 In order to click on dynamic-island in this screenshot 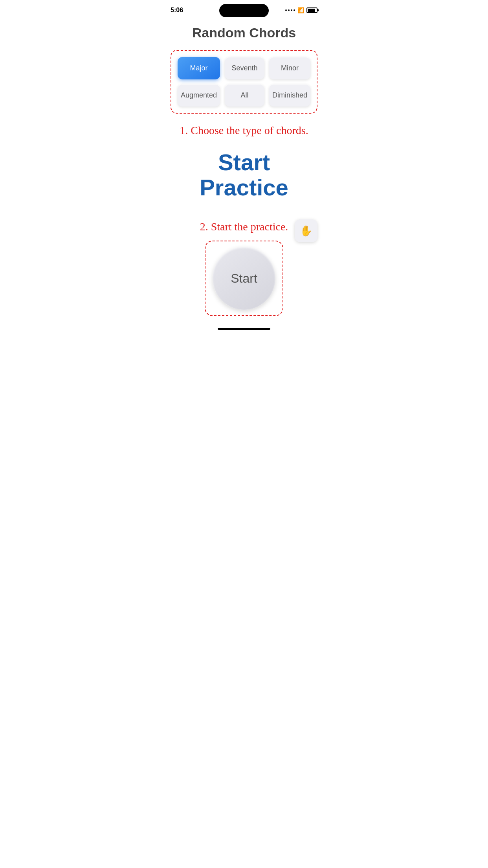, I will do `click(244, 11)`.